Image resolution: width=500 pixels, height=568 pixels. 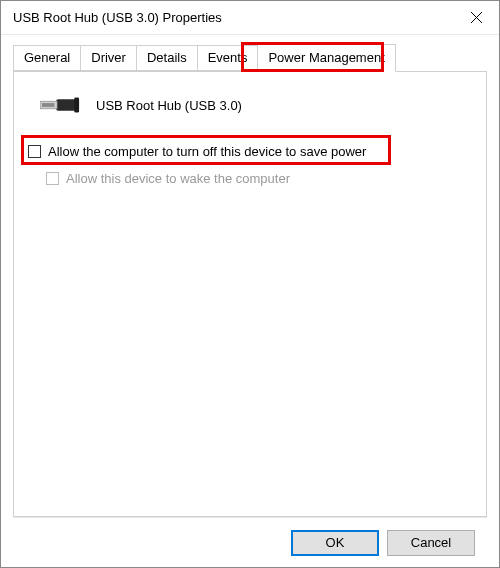 What do you see at coordinates (228, 58) in the screenshot?
I see `tab-events: Events` at bounding box center [228, 58].